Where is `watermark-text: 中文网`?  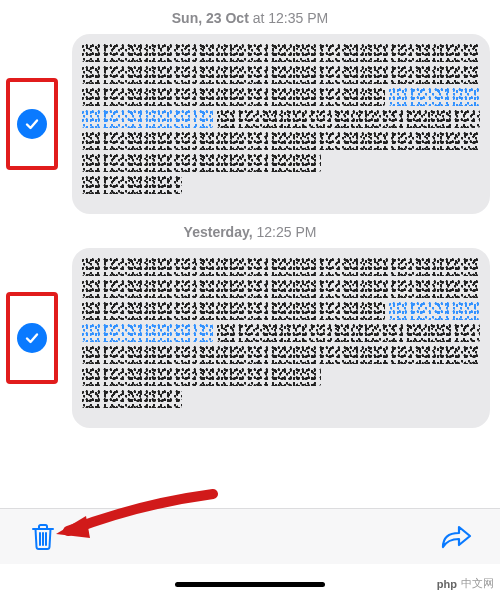
watermark-text: 中文网 is located at coordinates (478, 584).